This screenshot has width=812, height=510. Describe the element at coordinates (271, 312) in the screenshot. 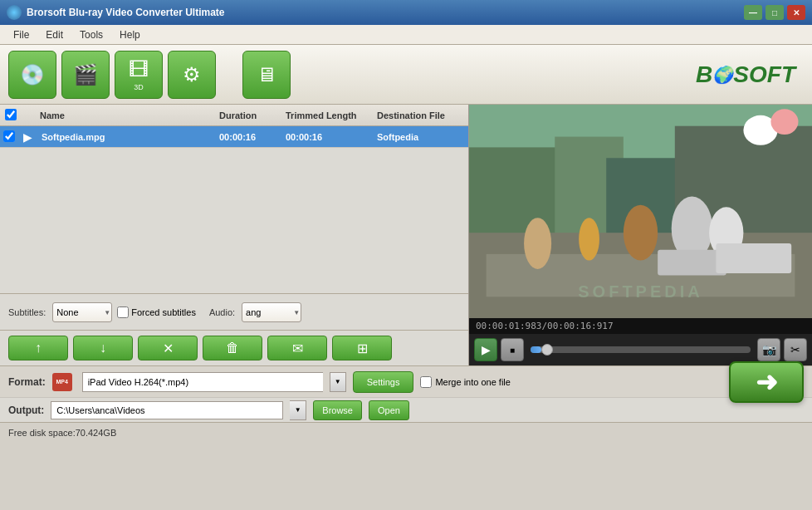

I see `audio-dropdown-wrap: ang ▼` at that location.